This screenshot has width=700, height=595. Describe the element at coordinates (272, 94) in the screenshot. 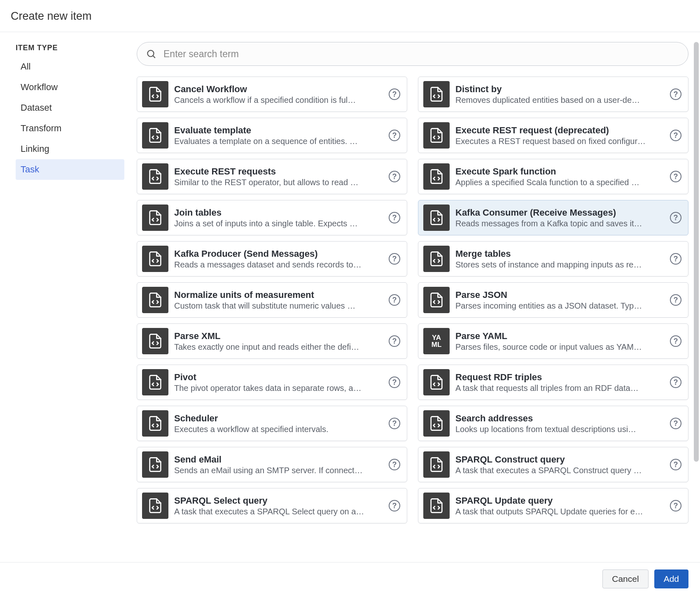

I see `task-card: Cancel WorkflowCancels a workflow if a s…` at that location.